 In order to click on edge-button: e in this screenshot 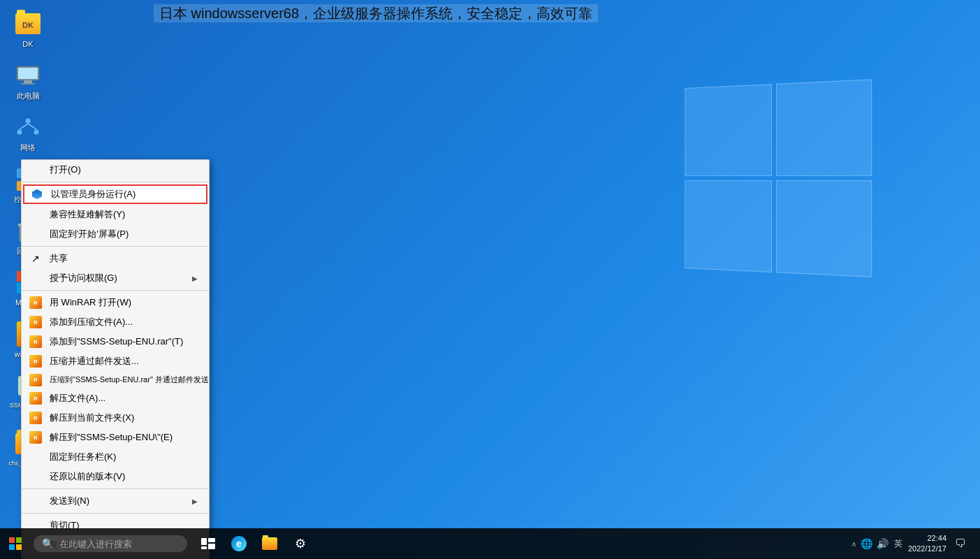, I will do `click(239, 544)`.